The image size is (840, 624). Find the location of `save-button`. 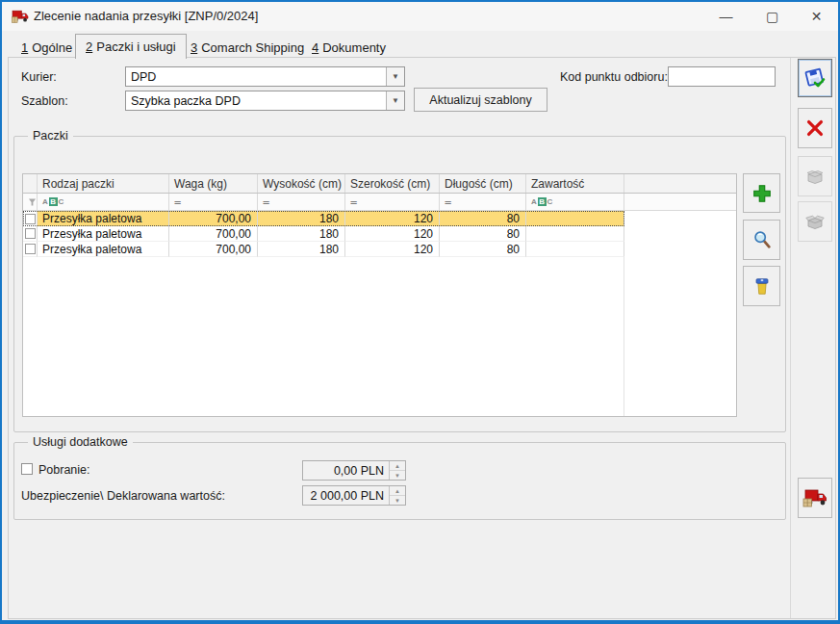

save-button is located at coordinates (815, 78).